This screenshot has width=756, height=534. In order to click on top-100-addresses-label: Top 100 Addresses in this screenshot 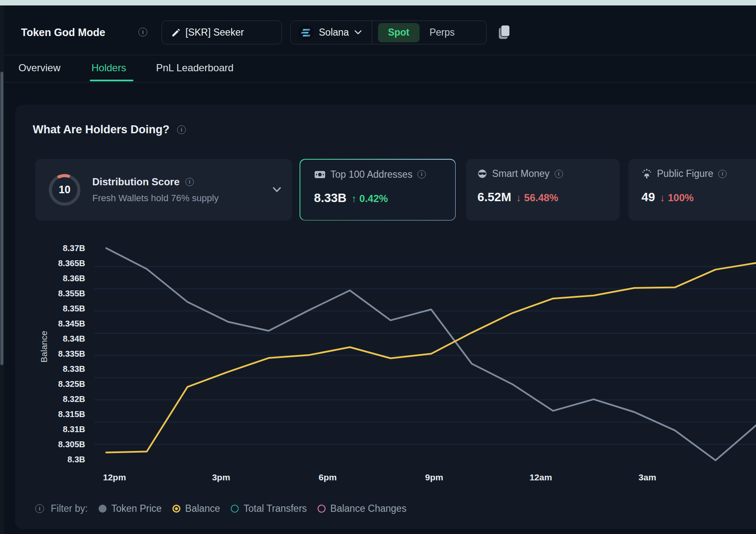, I will do `click(372, 174)`.